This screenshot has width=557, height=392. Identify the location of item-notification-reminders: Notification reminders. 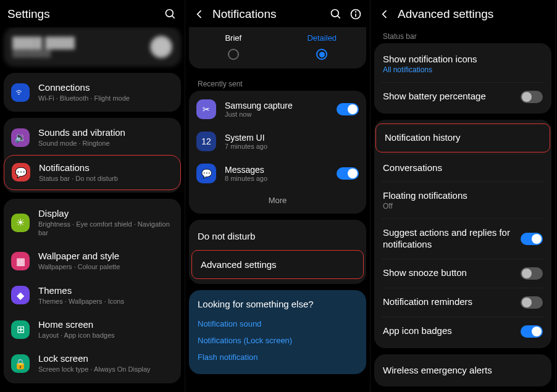
(463, 302).